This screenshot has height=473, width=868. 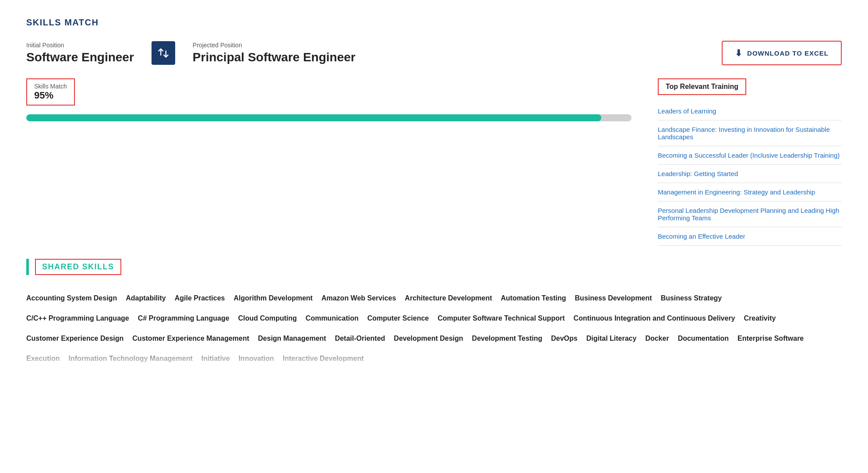 What do you see at coordinates (616, 339) in the screenshot?
I see `skill-item: Digital Literacy` at bounding box center [616, 339].